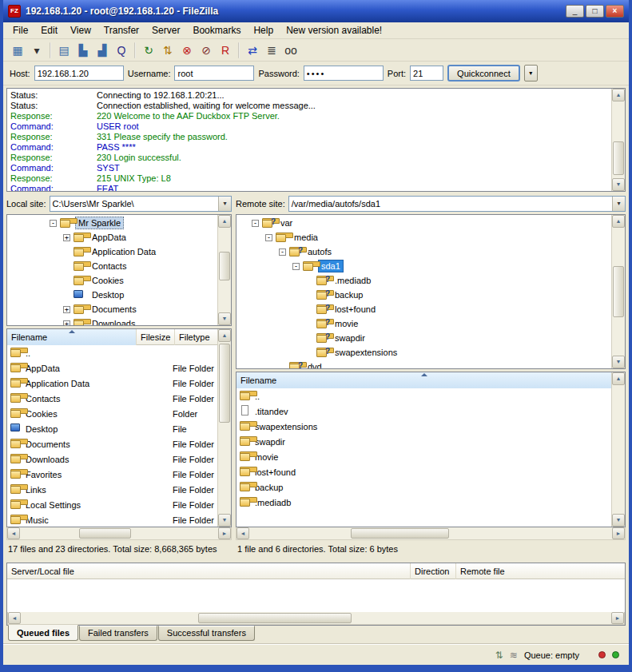 This screenshot has height=672, width=632. I want to click on .mediadb: ? .mediadb, so click(423, 502).